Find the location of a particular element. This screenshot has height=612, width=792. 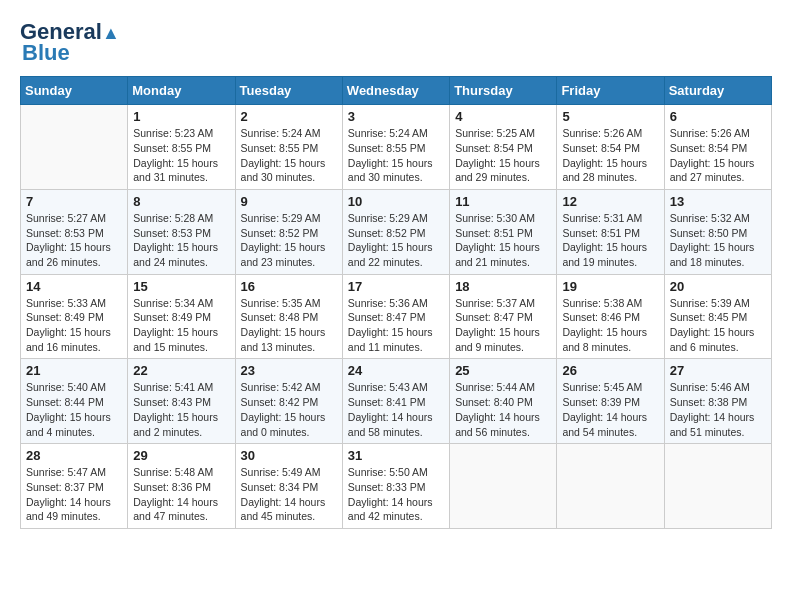

calendar-cell: 18Sunrise: 5:37 AM Sunset: 8:47 PM Dayli… is located at coordinates (504, 316).